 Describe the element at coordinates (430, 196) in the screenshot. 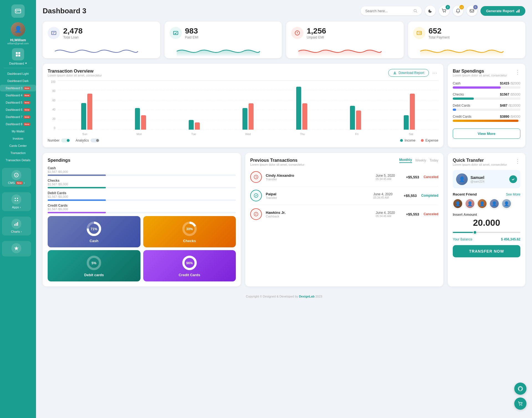

I see `transaction-status-1: Completed` at that location.